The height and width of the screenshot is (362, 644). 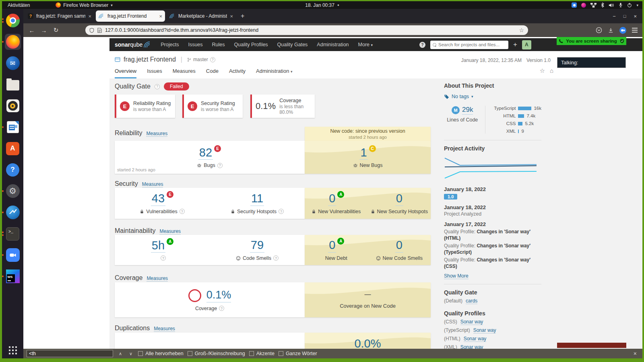 What do you see at coordinates (399, 199) in the screenshot?
I see `new-hotspots-value: 0` at bounding box center [399, 199].